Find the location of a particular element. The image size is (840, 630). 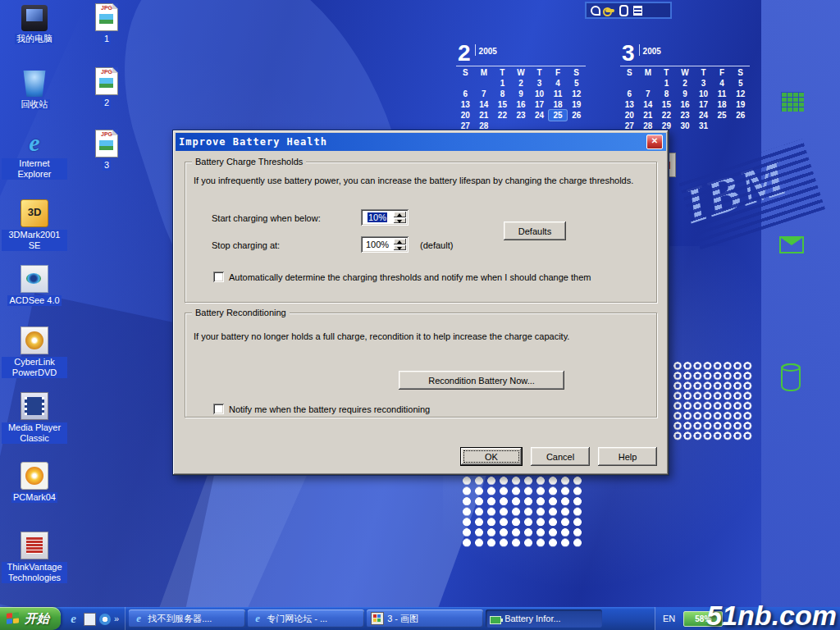

system-tray: EN 58% is located at coordinates (747, 619).